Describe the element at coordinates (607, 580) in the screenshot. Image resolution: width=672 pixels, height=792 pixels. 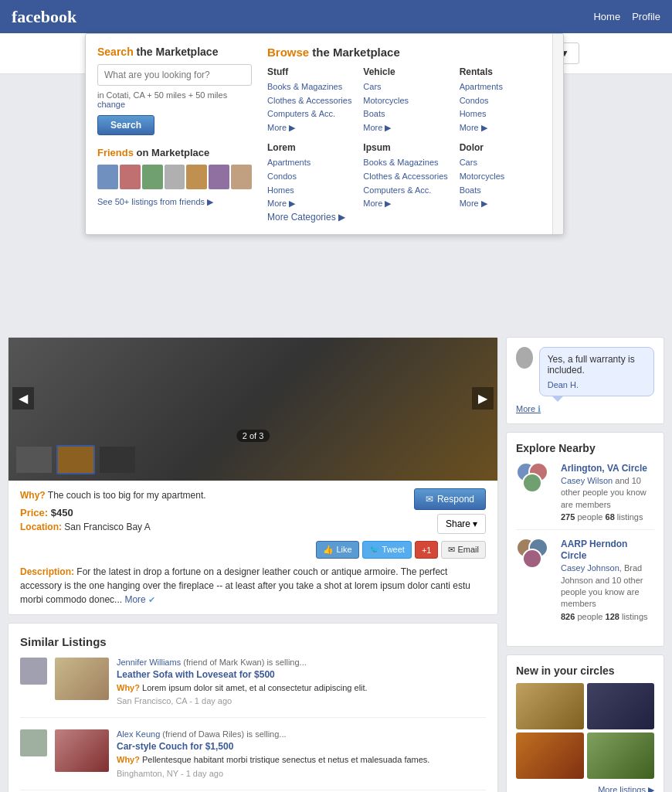
I see `circle-info: AARP Herndon Circle Casey Johnson, Brad …` at that location.